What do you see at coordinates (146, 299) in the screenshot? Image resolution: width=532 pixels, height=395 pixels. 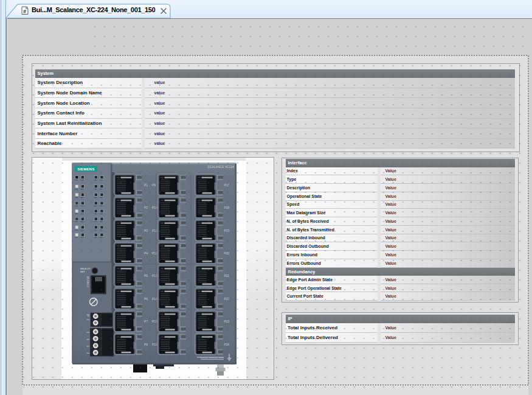 I see `svg-text: P6` at bounding box center [146, 299].